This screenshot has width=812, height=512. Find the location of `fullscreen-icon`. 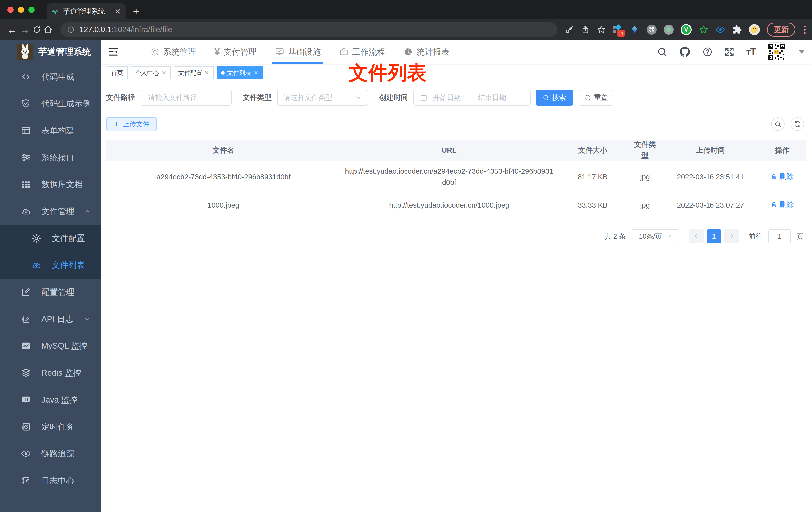

fullscreen-icon is located at coordinates (730, 52).